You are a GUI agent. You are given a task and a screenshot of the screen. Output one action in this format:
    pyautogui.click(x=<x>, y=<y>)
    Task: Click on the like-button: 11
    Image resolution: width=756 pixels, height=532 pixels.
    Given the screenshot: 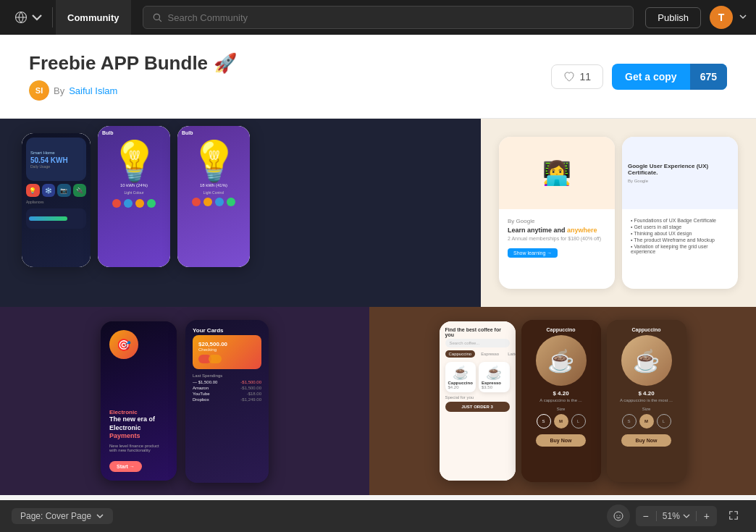 What is the action you would take?
    pyautogui.click(x=577, y=77)
    